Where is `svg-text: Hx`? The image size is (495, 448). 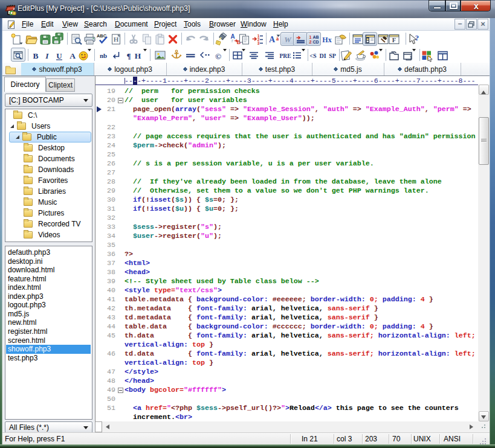
svg-text: Hx is located at coordinates (326, 40).